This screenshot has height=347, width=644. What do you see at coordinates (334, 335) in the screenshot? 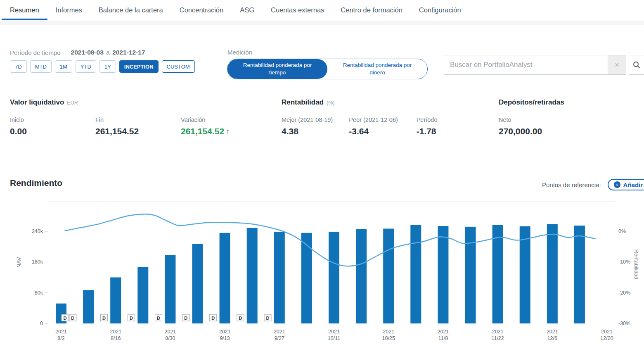
I see `x-axis-label: 202110/11` at bounding box center [334, 335].